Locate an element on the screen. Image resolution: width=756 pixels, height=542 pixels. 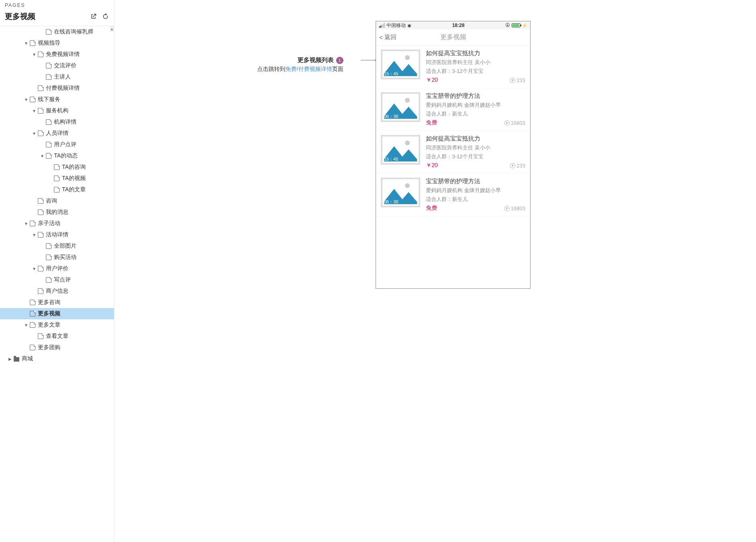
tree-item: ▼写点评 is located at coordinates (57, 280).